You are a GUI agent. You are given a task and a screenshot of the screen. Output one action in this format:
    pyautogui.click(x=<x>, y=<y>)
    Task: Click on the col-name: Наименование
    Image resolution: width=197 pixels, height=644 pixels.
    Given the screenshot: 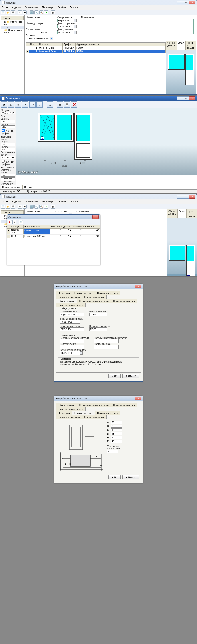 What is the action you would take?
    pyautogui.click(x=37, y=226)
    